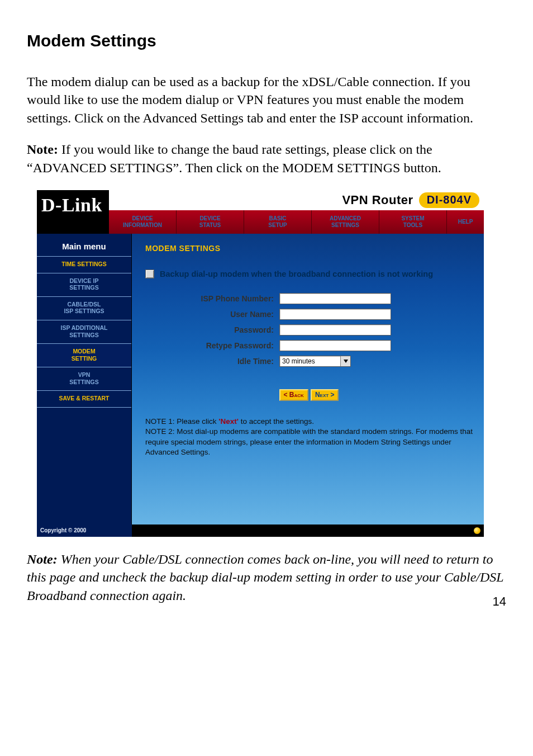 The width and height of the screenshot is (533, 756). Describe the element at coordinates (212, 299) in the screenshot. I see `isp-phone-label: ISP Phone Number:` at that location.